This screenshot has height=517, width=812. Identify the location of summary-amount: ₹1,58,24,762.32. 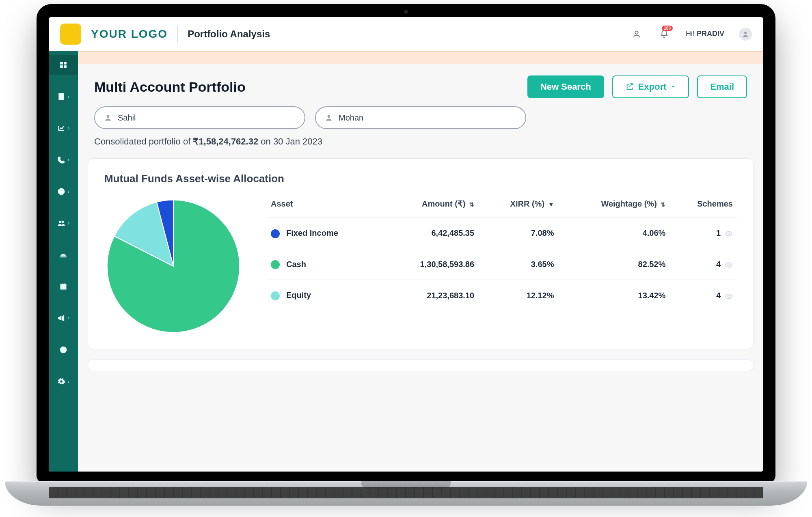
(226, 141).